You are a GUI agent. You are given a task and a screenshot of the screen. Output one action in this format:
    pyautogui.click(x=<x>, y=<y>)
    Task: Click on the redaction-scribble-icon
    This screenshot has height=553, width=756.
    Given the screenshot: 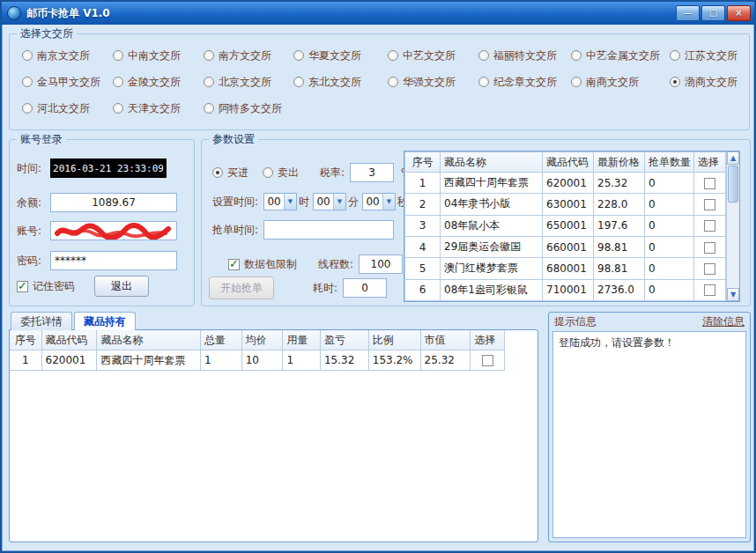 What is the action you would take?
    pyautogui.click(x=113, y=232)
    